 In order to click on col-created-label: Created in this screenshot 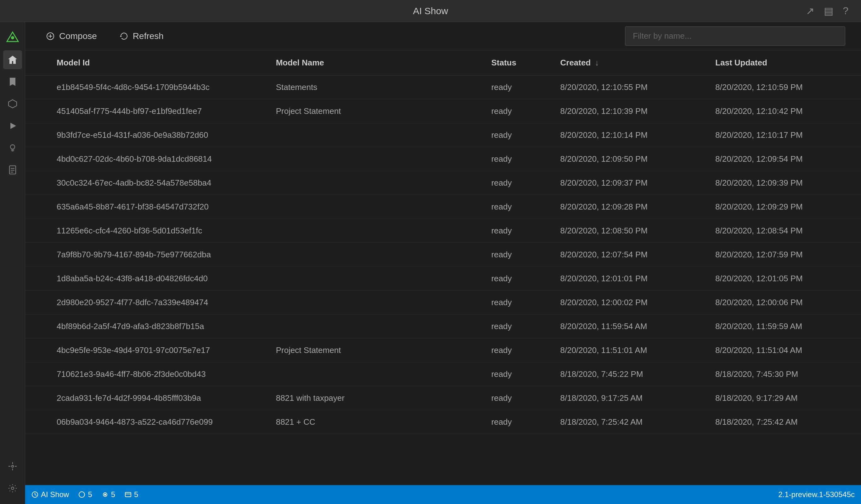, I will do `click(575, 63)`.